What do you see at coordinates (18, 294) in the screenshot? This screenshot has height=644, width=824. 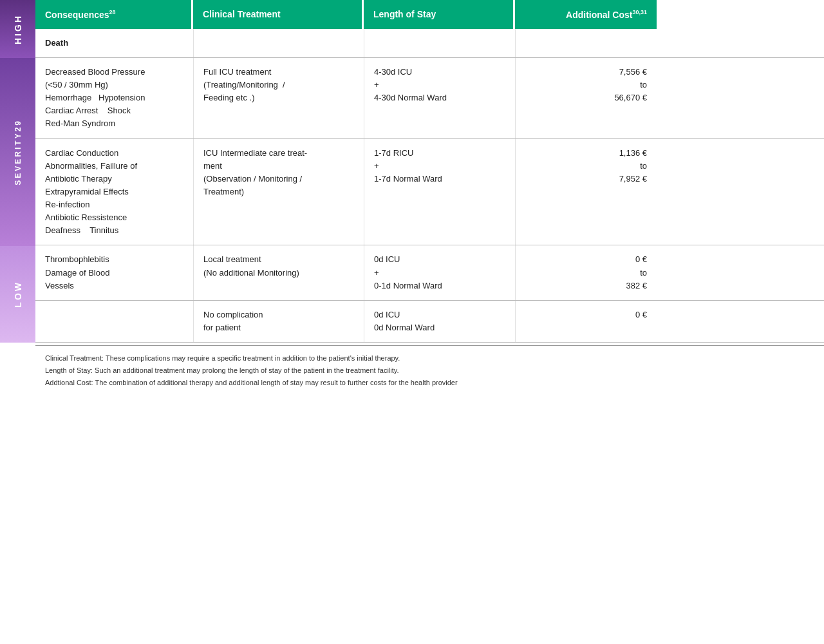 I see `low-label: LOW` at bounding box center [18, 294].